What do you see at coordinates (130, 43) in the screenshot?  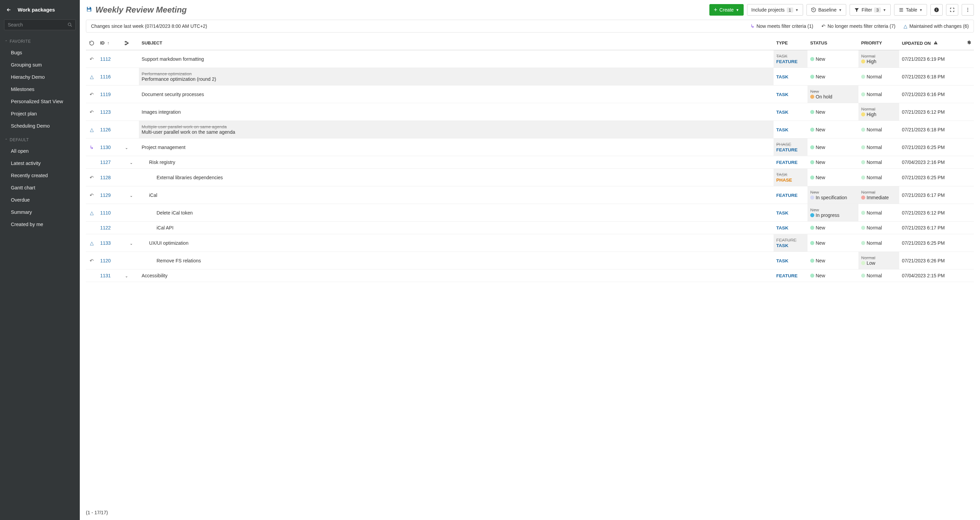 I see `col-hierarchy` at bounding box center [130, 43].